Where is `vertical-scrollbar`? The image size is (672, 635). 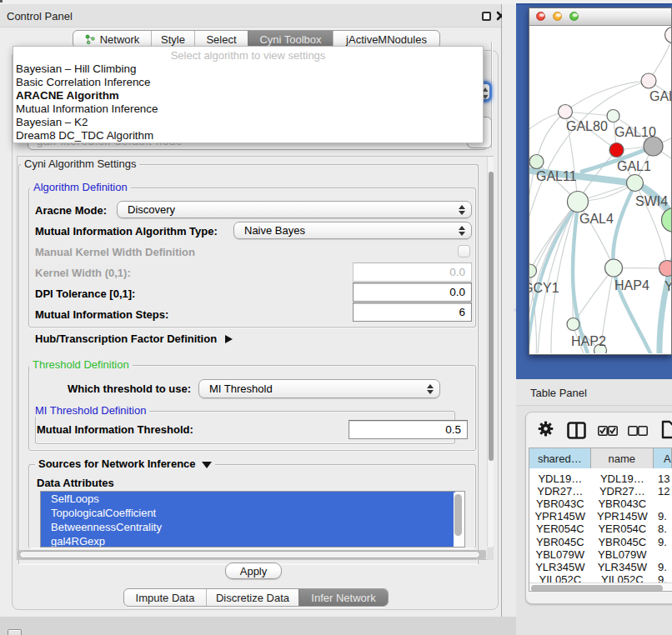 vertical-scrollbar is located at coordinates (490, 352).